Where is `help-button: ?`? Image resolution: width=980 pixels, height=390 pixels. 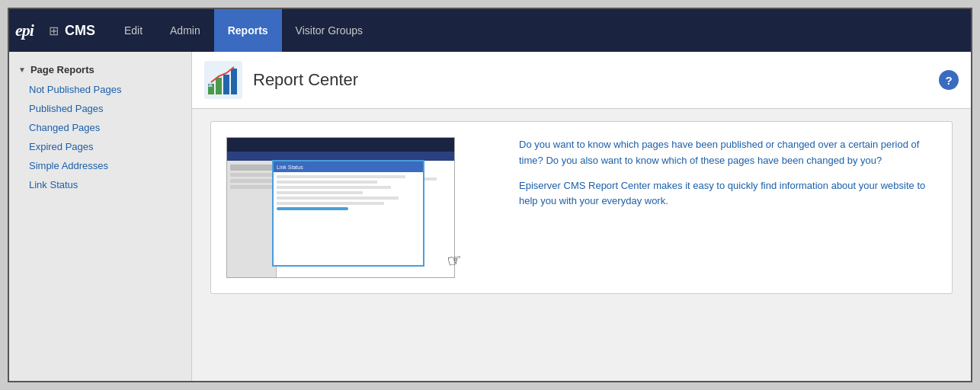
help-button: ? is located at coordinates (949, 80).